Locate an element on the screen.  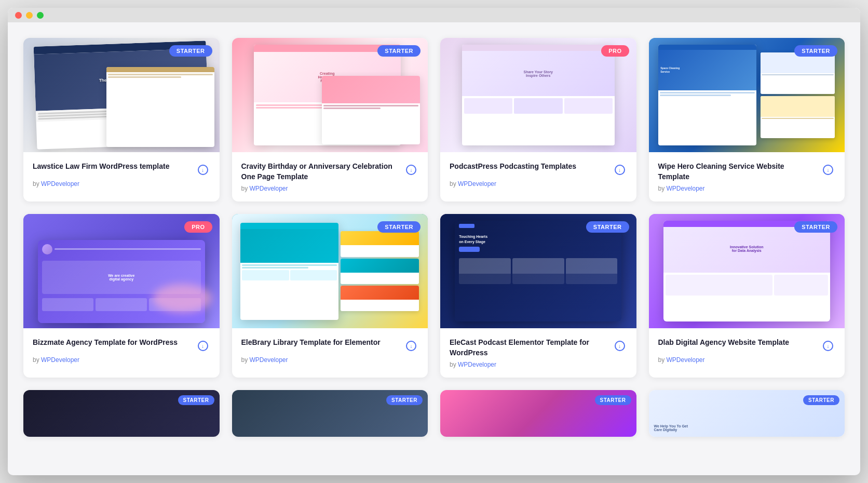
download-button-4: ↓ is located at coordinates (828, 170).